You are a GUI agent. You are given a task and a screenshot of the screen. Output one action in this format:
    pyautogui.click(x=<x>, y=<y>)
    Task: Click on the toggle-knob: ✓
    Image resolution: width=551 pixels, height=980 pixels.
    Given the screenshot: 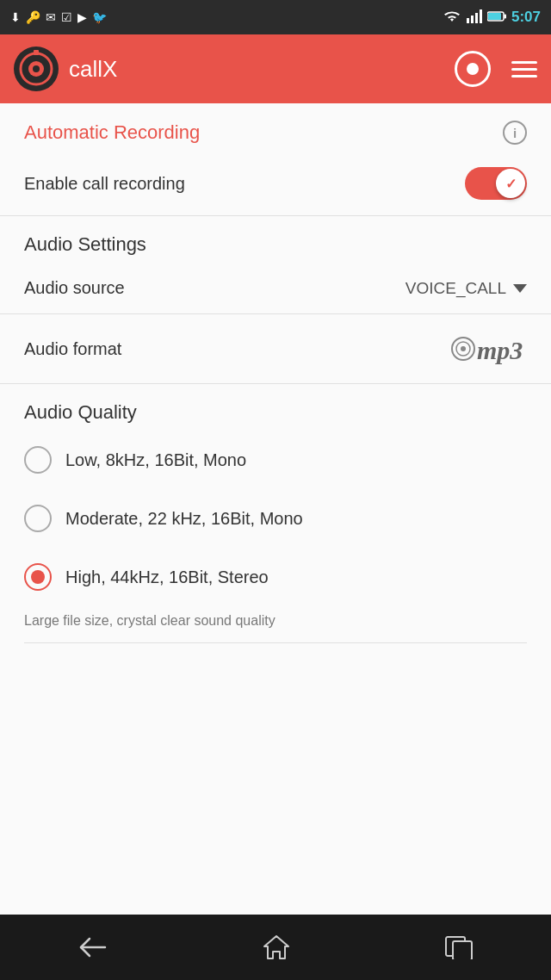 What is the action you would take?
    pyautogui.click(x=511, y=183)
    